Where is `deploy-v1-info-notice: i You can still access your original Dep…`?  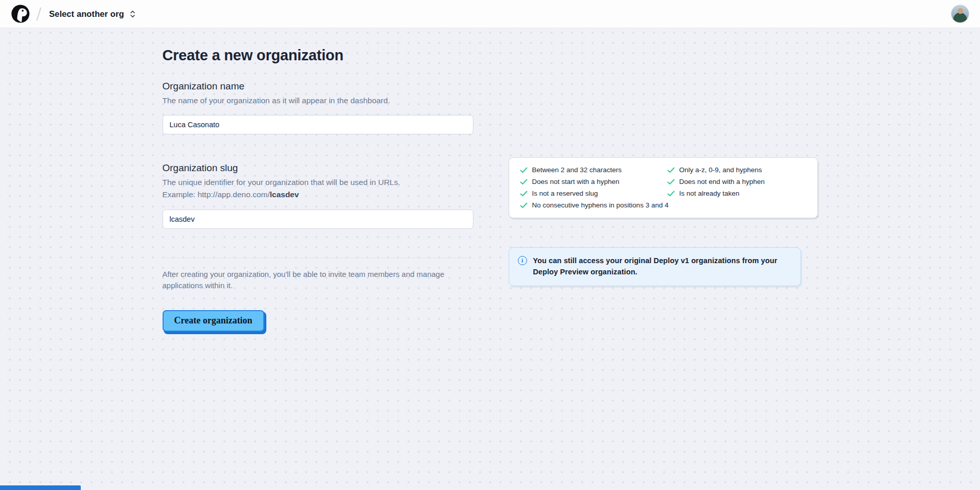 deploy-v1-info-notice: i You can still access your original Dep… is located at coordinates (655, 267).